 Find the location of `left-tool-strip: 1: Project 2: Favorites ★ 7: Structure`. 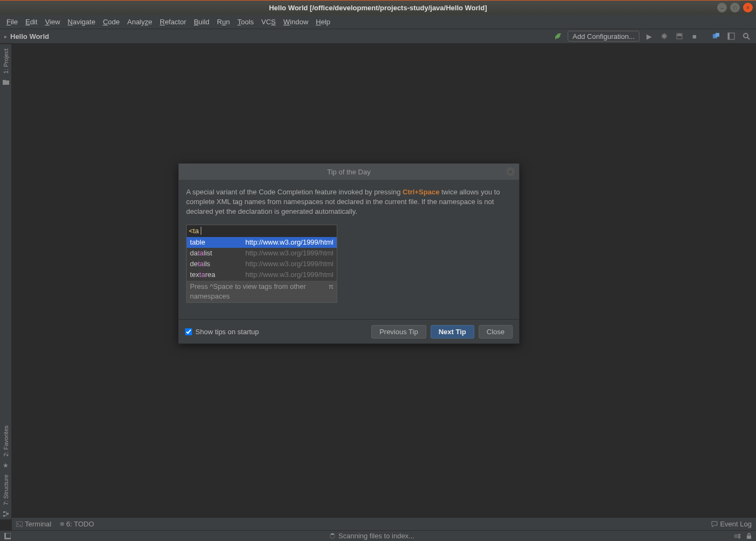

left-tool-strip: 1: Project 2: Favorites ★ 7: Structure is located at coordinates (6, 282).